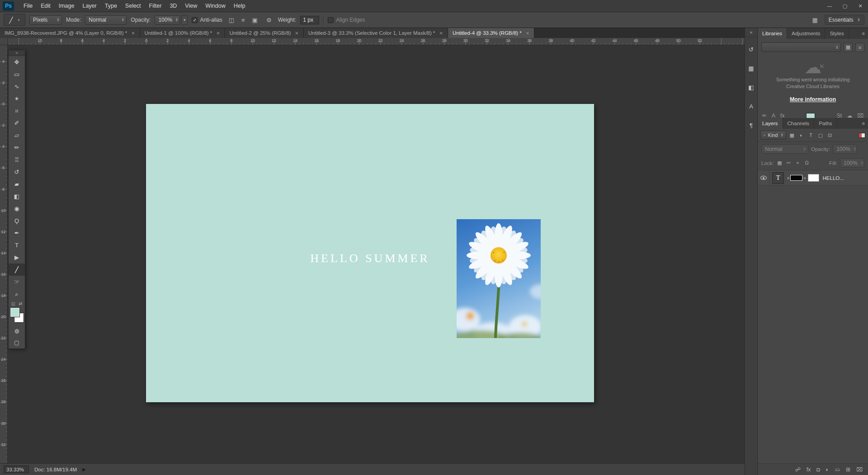 Image resolution: width=868 pixels, height=475 pixels. I want to click on brush-tool: ✏, so click(17, 147).